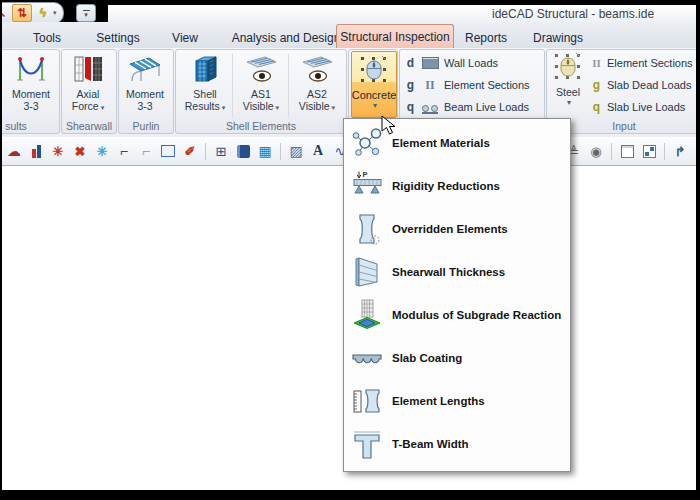 Image resolution: width=700 pixels, height=500 pixels. I want to click on button-label: Shell, so click(204, 94).